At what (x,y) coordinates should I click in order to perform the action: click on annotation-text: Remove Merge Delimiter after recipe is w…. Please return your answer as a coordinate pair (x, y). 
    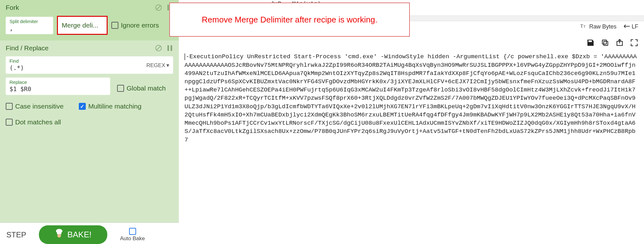
    Looking at the image, I should click on (290, 20).